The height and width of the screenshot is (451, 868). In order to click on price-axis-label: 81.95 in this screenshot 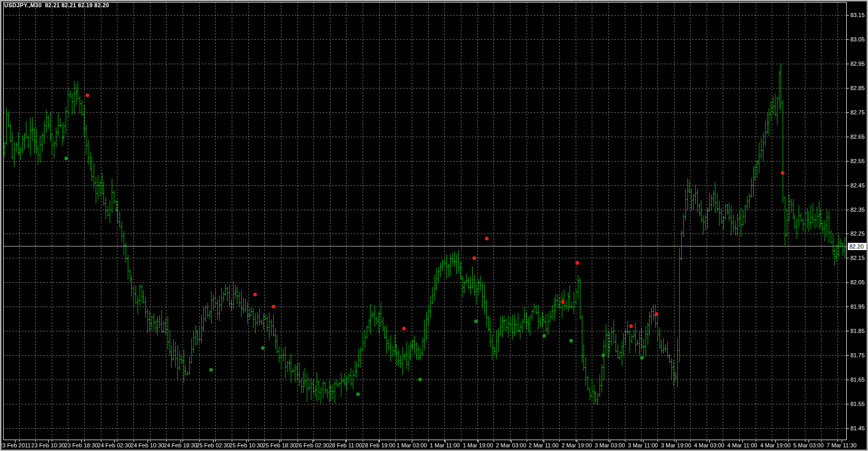, I will do `click(858, 307)`.